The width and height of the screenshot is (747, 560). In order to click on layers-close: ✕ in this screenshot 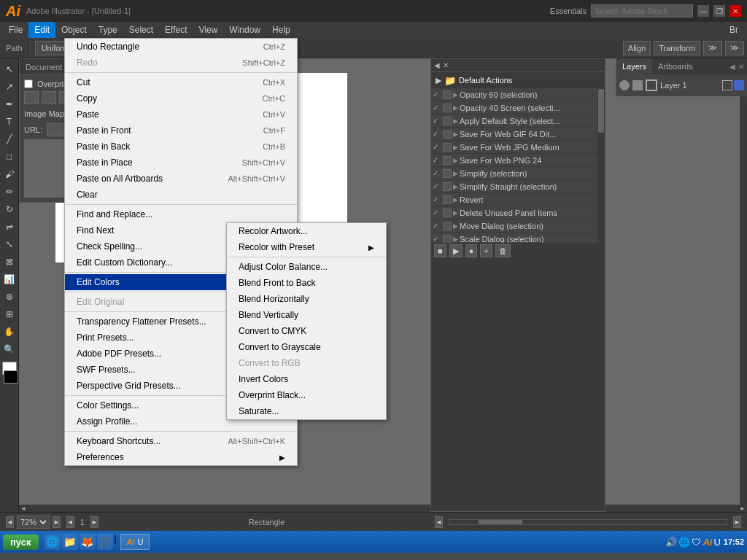, I will do `click(741, 67)`.